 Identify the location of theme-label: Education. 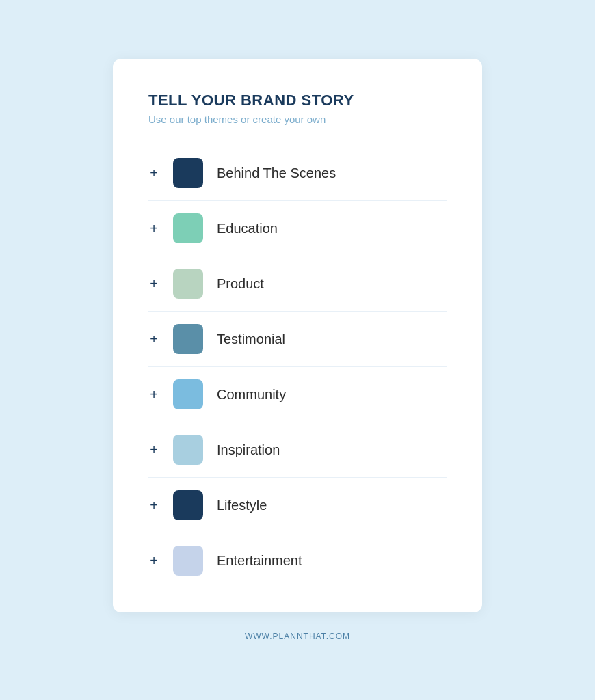
(248, 228).